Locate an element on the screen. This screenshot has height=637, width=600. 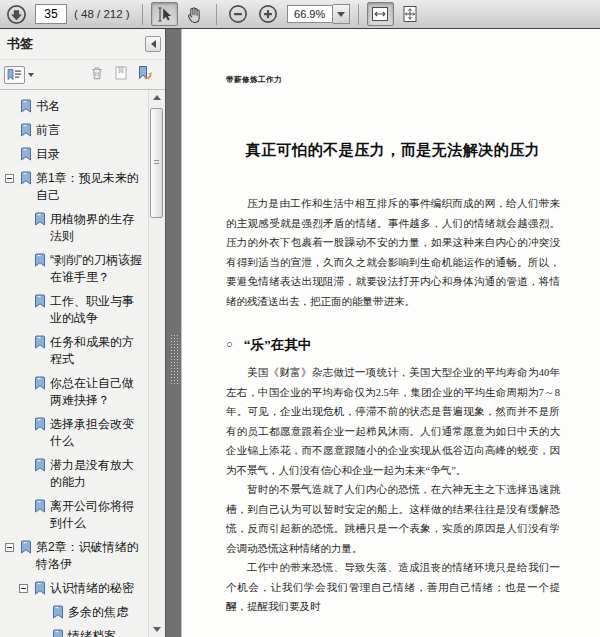
trash-icon is located at coordinates (97, 74).